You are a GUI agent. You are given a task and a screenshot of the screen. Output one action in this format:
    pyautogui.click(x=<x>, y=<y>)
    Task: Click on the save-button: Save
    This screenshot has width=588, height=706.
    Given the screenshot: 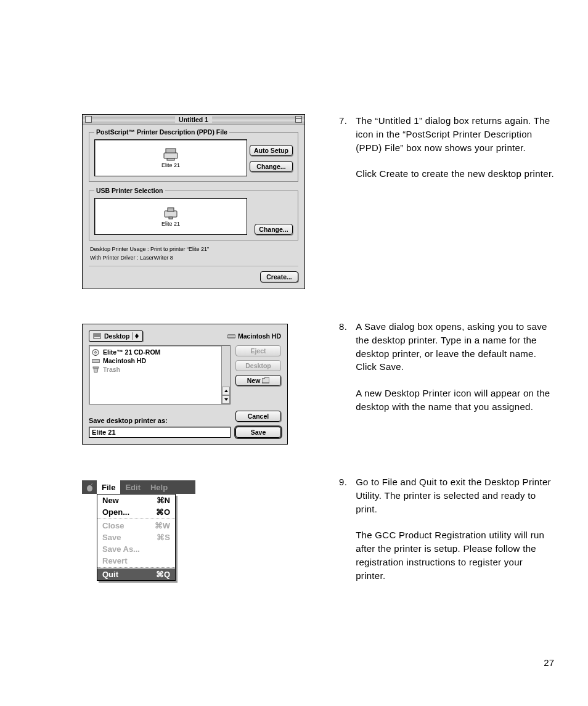 What is the action you would take?
    pyautogui.click(x=258, y=432)
    